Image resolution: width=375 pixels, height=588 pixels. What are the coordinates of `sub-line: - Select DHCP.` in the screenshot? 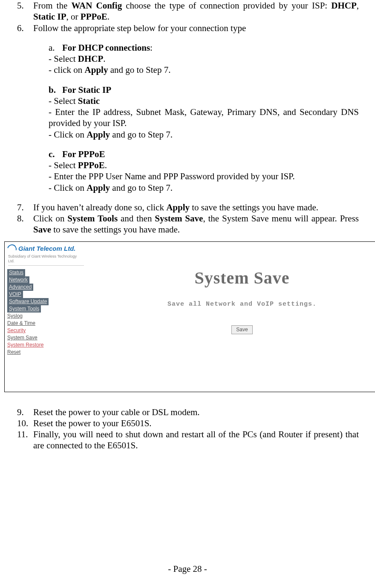 It's located at (204, 59).